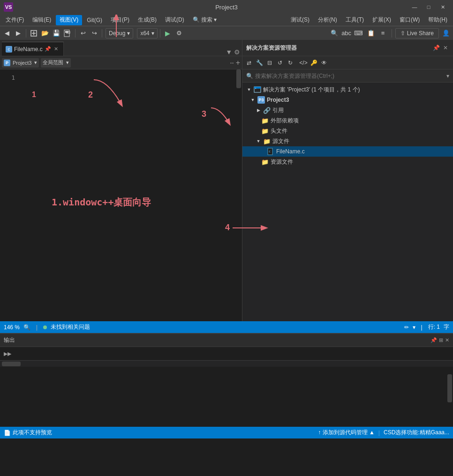 The height and width of the screenshot is (476, 453). Describe the element at coordinates (447, 340) in the screenshot. I see `output-close-icon: ✕` at that location.